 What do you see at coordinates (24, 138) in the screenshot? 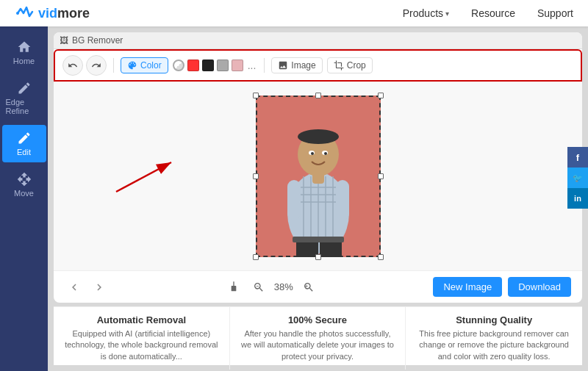
I see `edit-icon` at bounding box center [24, 138].